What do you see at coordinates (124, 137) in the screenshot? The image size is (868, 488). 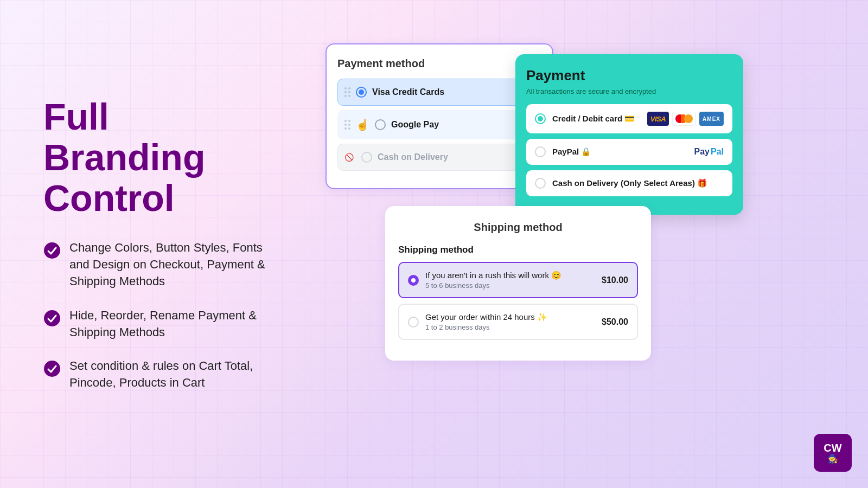 I see `title-line1: Full Branding` at bounding box center [124, 137].